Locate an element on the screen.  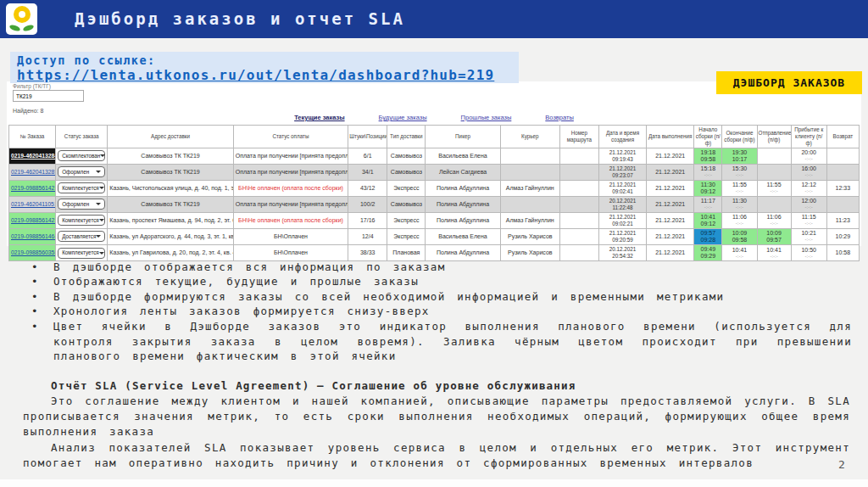
arrival-cell: 11:15-:-:- is located at coordinates (809, 221).